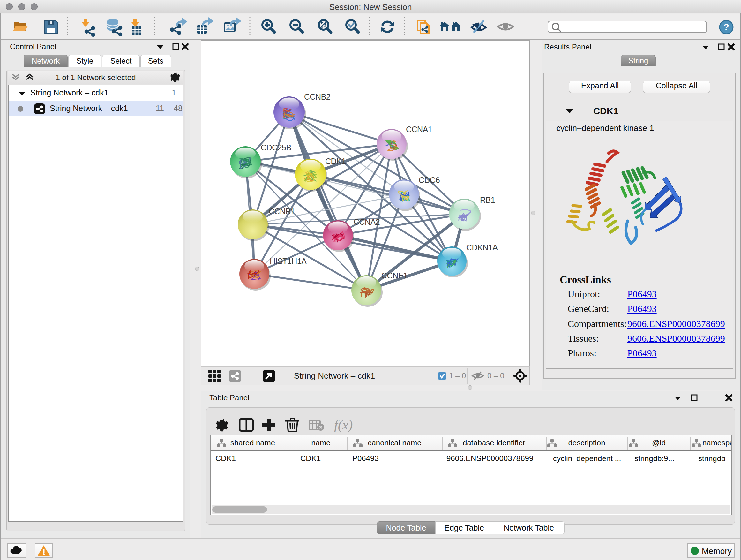 This screenshot has height=560, width=741. What do you see at coordinates (717, 551) in the screenshot?
I see `svg-text: Memory` at bounding box center [717, 551].